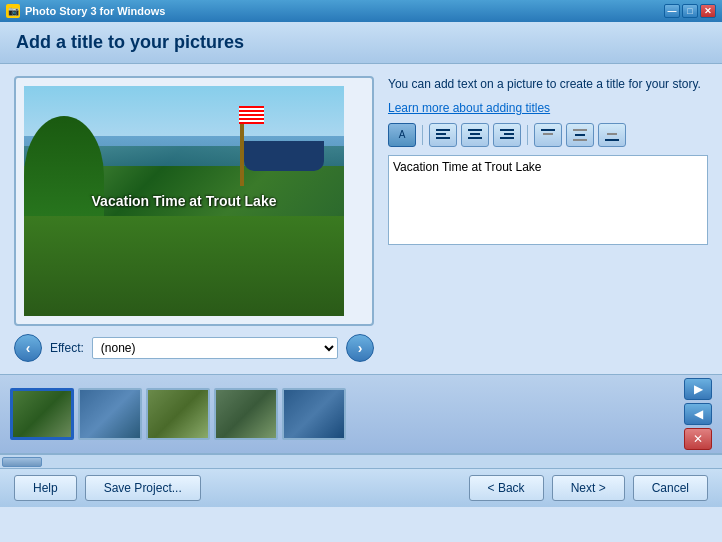 Image resolution: width=722 pixels, height=542 pixels. What do you see at coordinates (95, 11) in the screenshot?
I see `window-title: Photo Story 3 for Windows` at bounding box center [95, 11].